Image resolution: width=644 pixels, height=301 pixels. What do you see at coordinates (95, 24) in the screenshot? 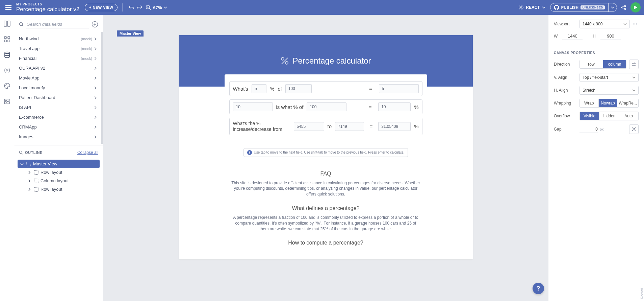
I see `add-datasource-button` at bounding box center [95, 24].